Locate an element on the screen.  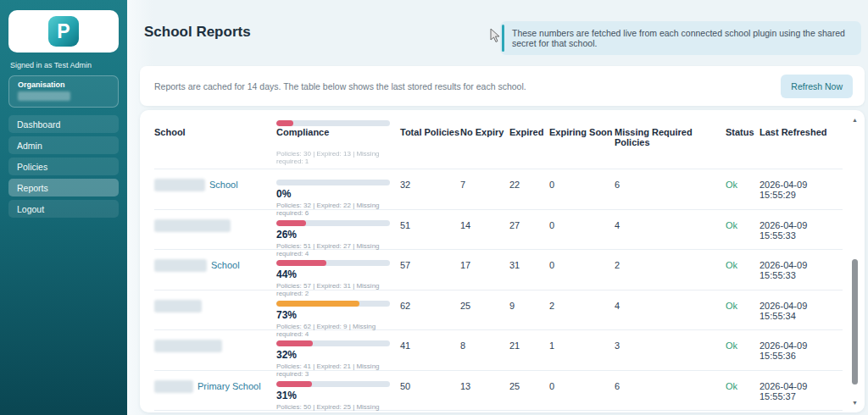
expired-value: 27 is located at coordinates (529, 239).